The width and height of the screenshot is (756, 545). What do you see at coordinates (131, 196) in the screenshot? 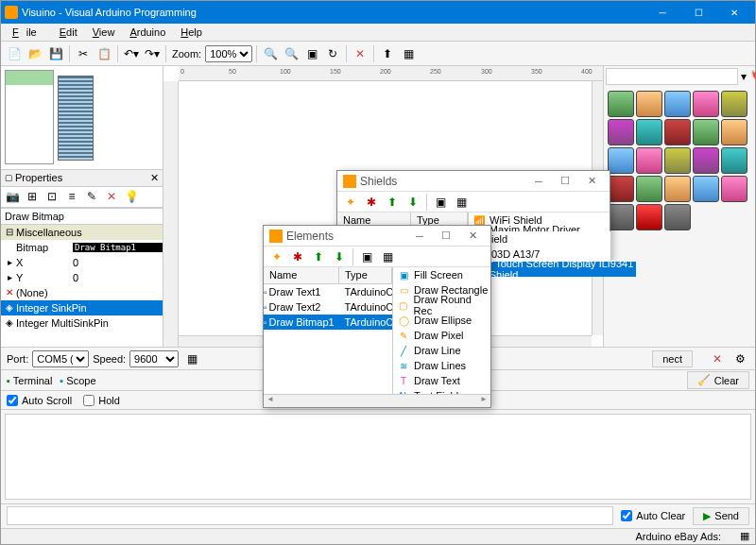
I see `prop-btn7: 💡` at bounding box center [131, 196].